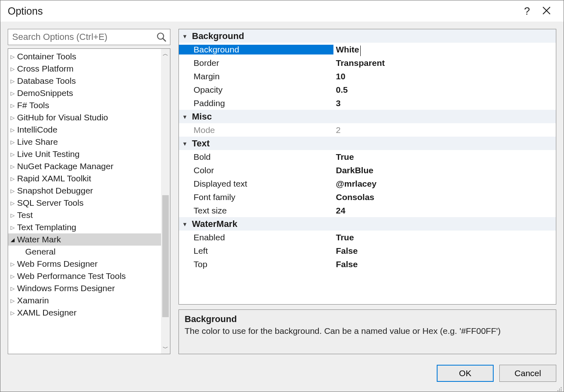 The width and height of the screenshot is (564, 392). What do you see at coordinates (559, 387) in the screenshot?
I see `resize-grip` at bounding box center [559, 387].